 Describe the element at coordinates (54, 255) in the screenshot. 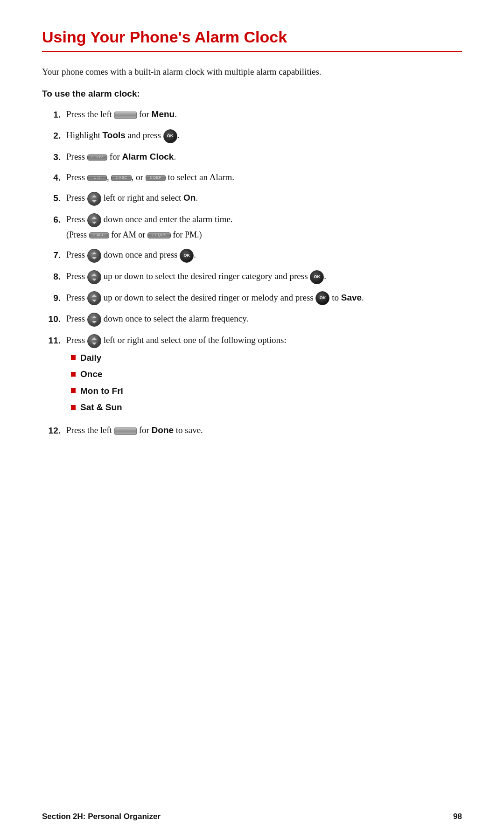

I see `step-7-num: 7.` at that location.